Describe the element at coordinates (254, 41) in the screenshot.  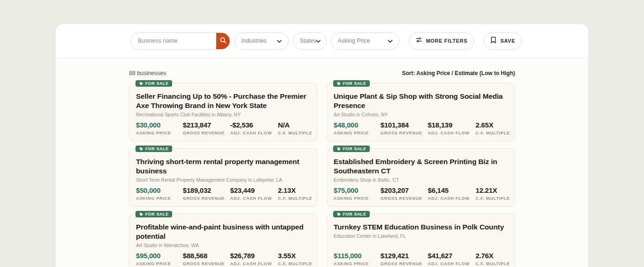
I see `industries-dropdown-label: Industries` at that location.